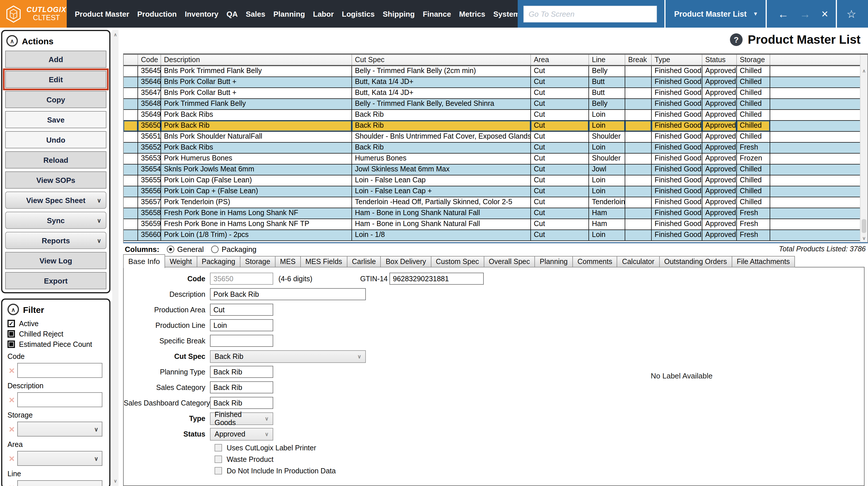  What do you see at coordinates (56, 241) in the screenshot?
I see `reports-button: Reports∨` at bounding box center [56, 241].